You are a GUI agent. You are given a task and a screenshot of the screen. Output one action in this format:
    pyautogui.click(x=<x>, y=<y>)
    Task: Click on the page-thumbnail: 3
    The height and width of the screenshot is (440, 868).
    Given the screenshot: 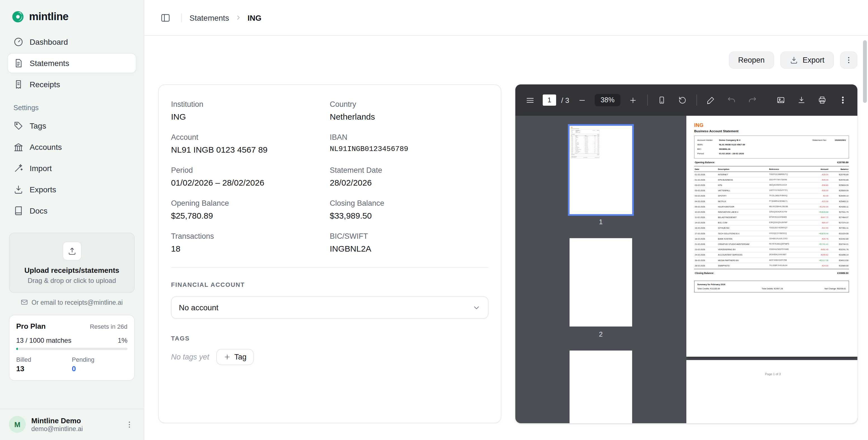 What is the action you would take?
    pyautogui.click(x=601, y=387)
    